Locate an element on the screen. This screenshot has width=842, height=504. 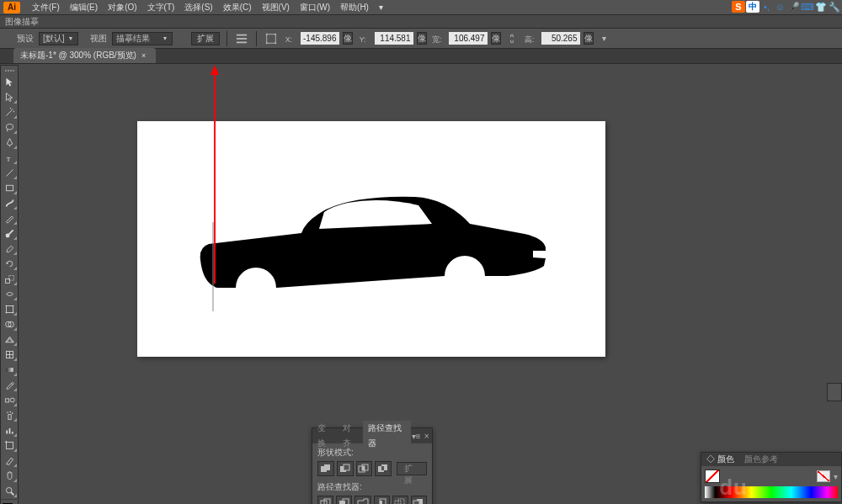
ime-logo-icon: S is located at coordinates (738, 7).